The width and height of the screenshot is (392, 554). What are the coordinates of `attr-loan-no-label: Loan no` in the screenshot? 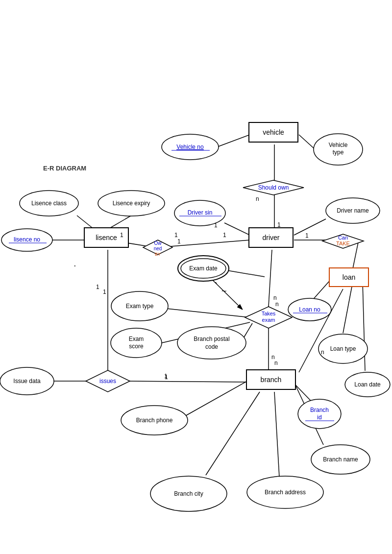 It's located at (310, 310).